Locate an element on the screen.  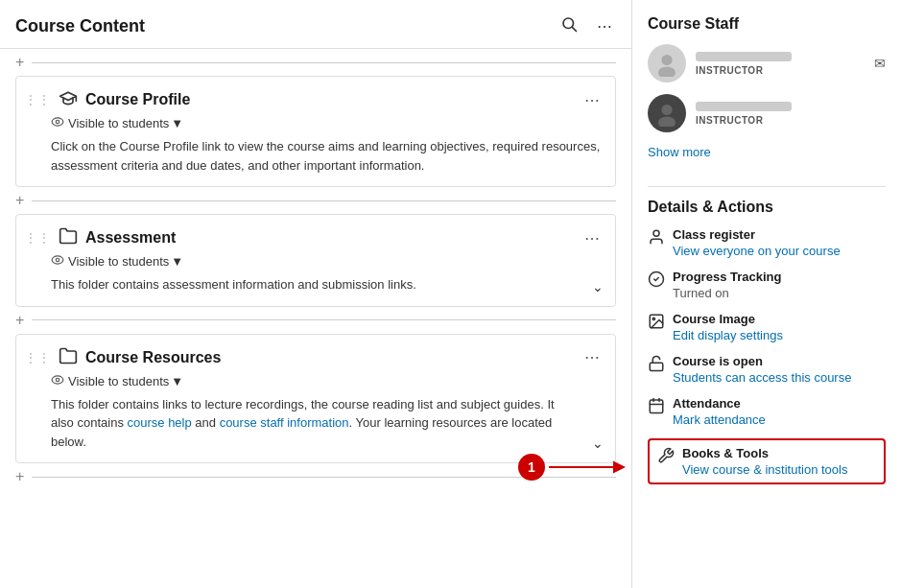
add-content-button-top: + is located at coordinates (19, 62).